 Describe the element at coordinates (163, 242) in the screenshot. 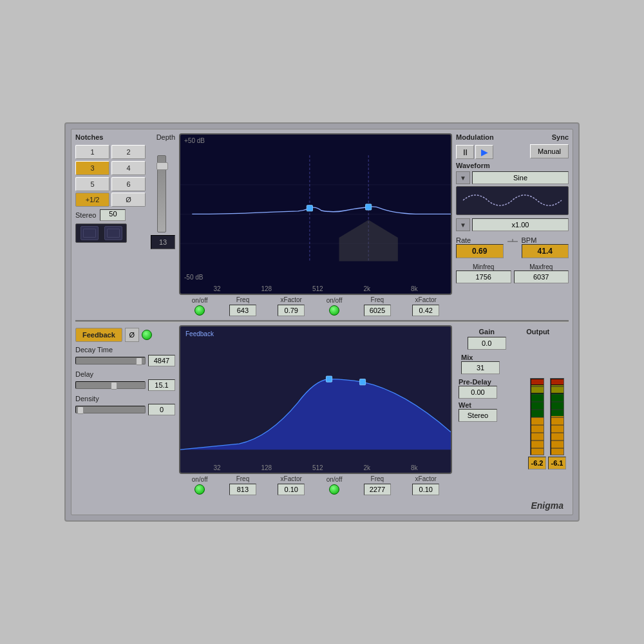

I see `depth-value: 13` at that location.